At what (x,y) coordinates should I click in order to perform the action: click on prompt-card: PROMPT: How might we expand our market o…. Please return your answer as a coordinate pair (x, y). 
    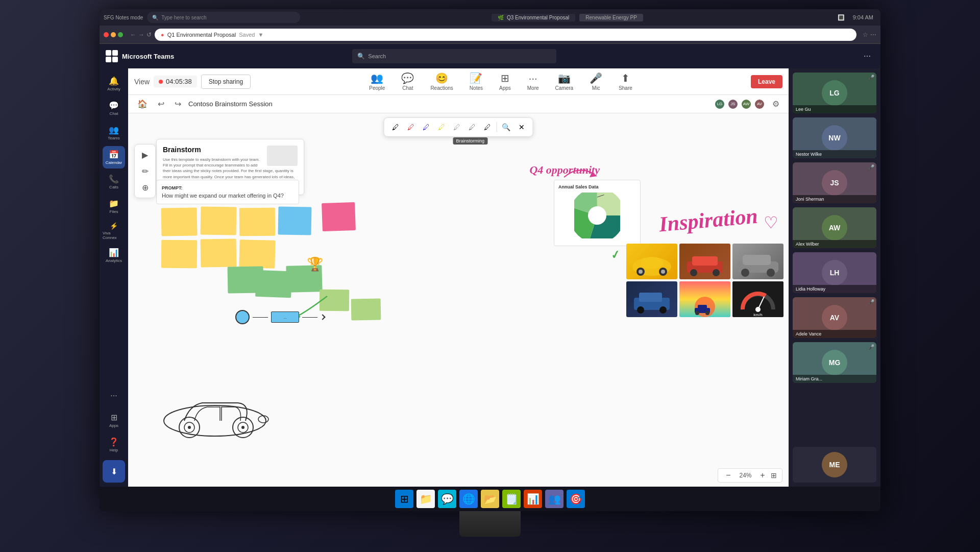
    Looking at the image, I should click on (228, 192).